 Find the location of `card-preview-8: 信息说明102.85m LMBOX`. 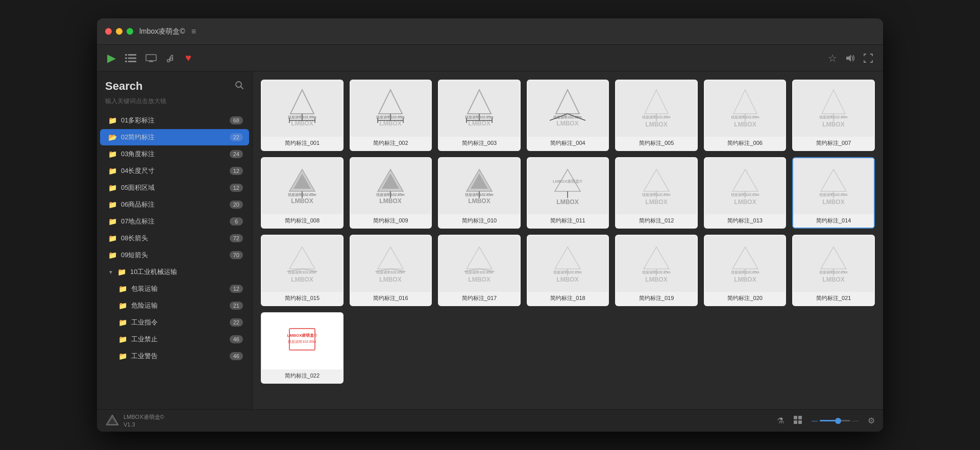

card-preview-8: 信息说明102.85m LMBOX is located at coordinates (302, 186).